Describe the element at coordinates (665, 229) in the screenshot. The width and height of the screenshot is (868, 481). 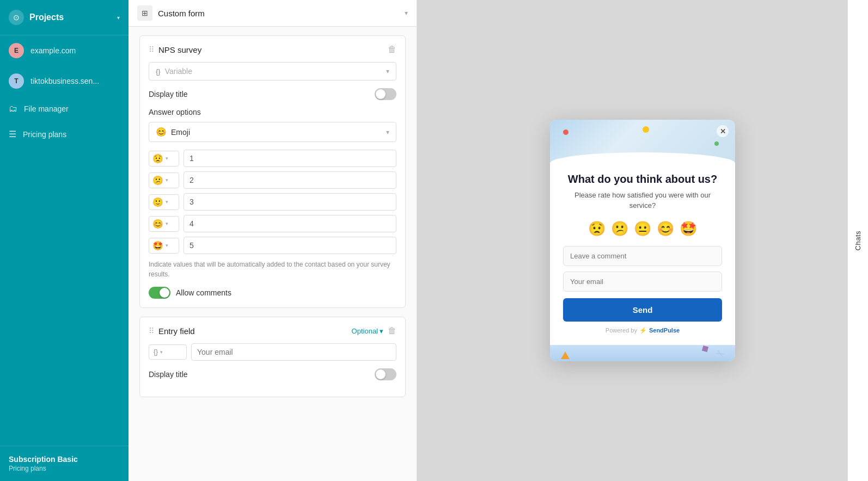
I see `popup-emoji-4: 😊` at that location.